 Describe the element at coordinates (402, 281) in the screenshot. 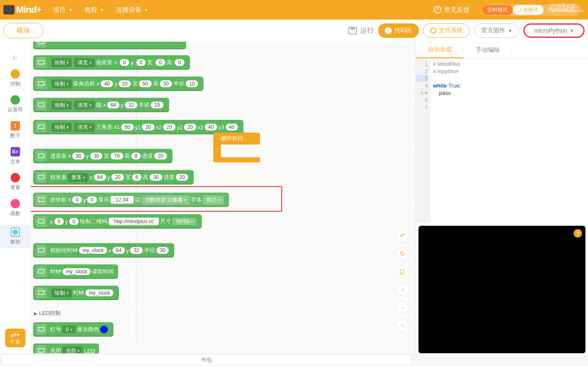

I see `canvas-tools: ↶ ↻ ◱ ＋ － ＝` at that location.